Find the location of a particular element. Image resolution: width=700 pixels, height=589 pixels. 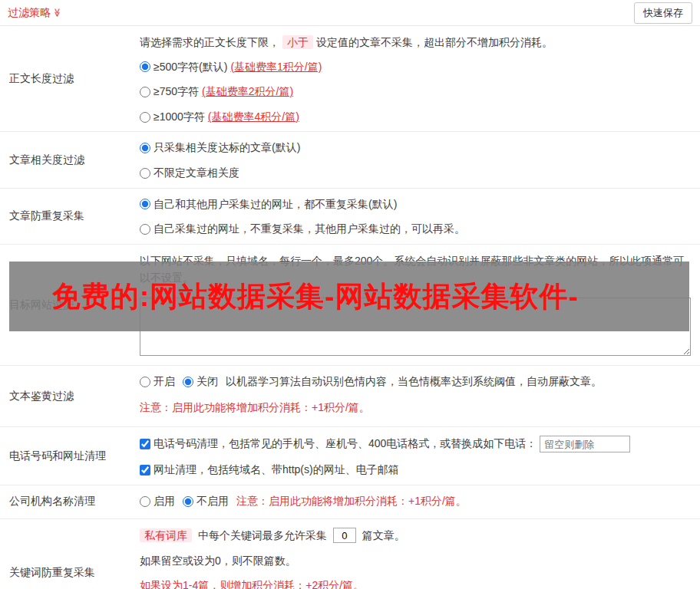

radio-option-company-on: 启用 is located at coordinates (157, 502).